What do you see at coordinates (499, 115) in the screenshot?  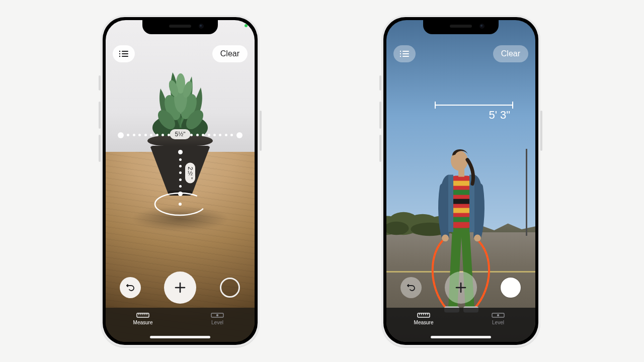 I see `person-height-label: 5' 3"` at bounding box center [499, 115].